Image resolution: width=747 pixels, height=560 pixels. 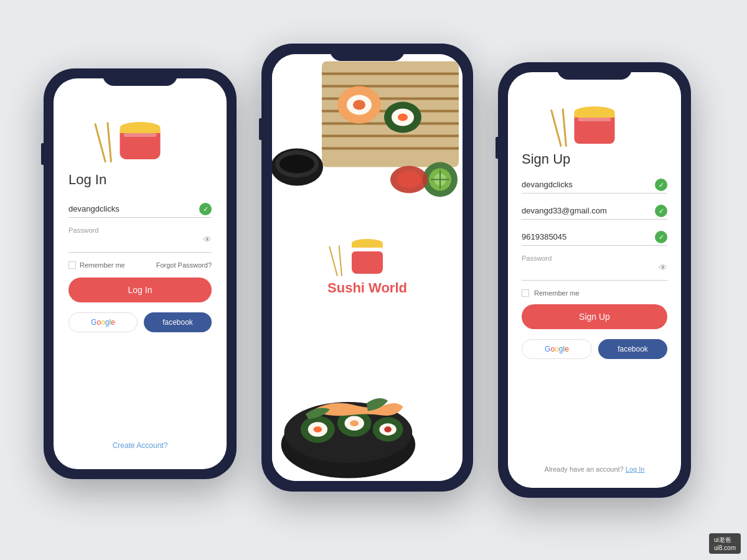 I want to click on splash-title-sushi: Sushi, so click(x=346, y=287).